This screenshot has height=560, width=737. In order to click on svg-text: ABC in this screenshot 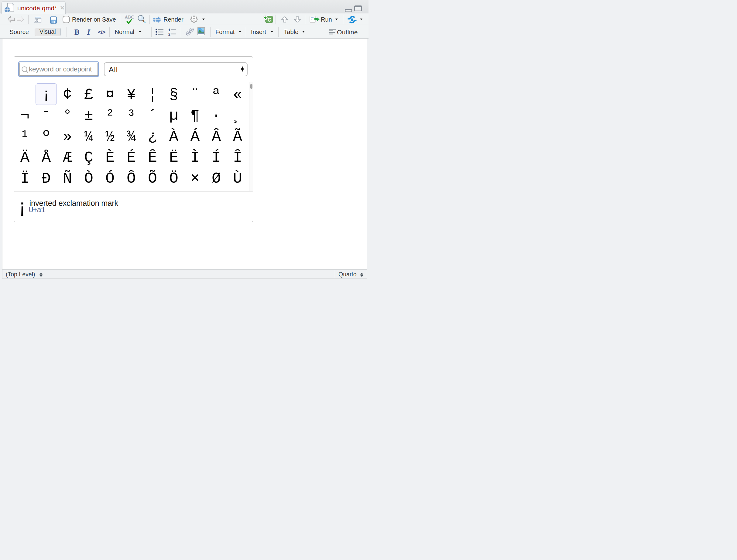, I will do `click(130, 17)`.